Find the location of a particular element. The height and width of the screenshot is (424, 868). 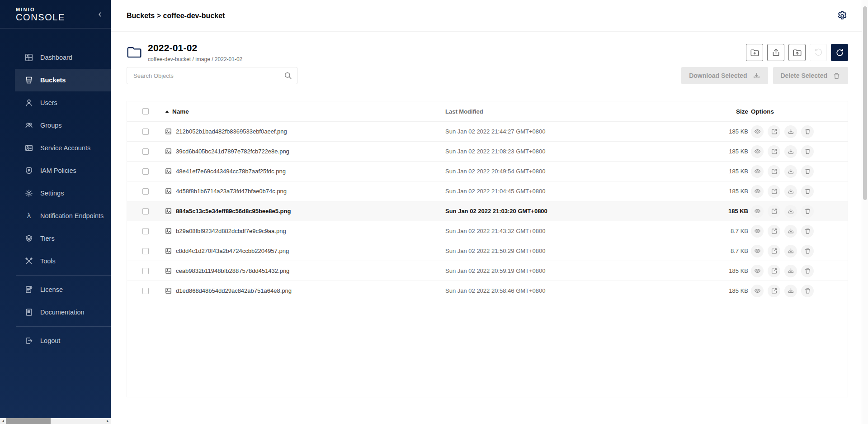

object-name: 48e41ef7e69c443494cc78b7aaf25fdc.png is located at coordinates (231, 171).